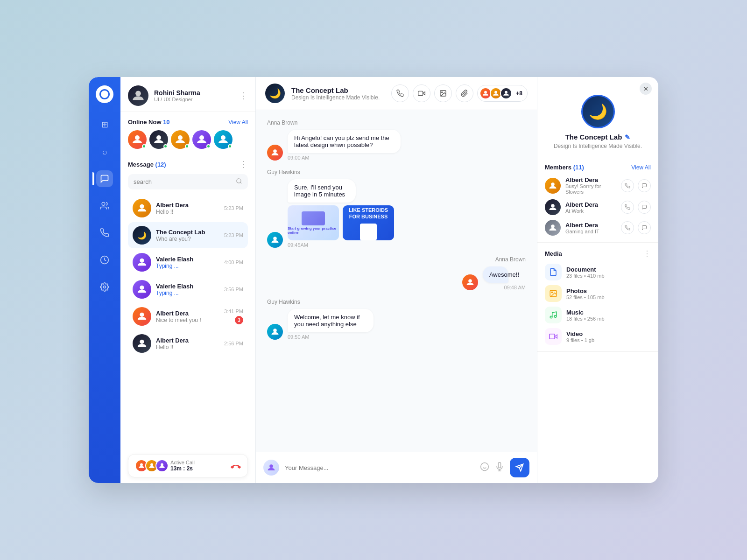  I want to click on message-group-4: Guy Hawkins Welcome, let me know if you …, so click(396, 319).